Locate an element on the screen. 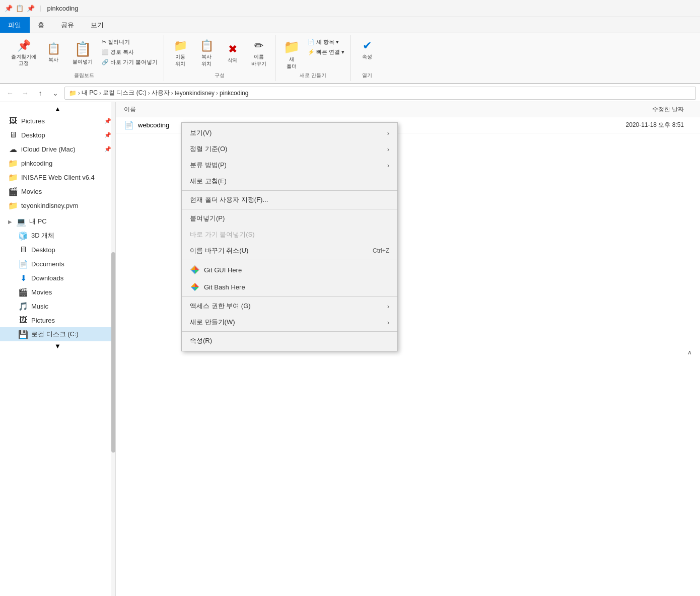 The height and width of the screenshot is (596, 700). path-folder-icon: 📁 is located at coordinates (73, 93).